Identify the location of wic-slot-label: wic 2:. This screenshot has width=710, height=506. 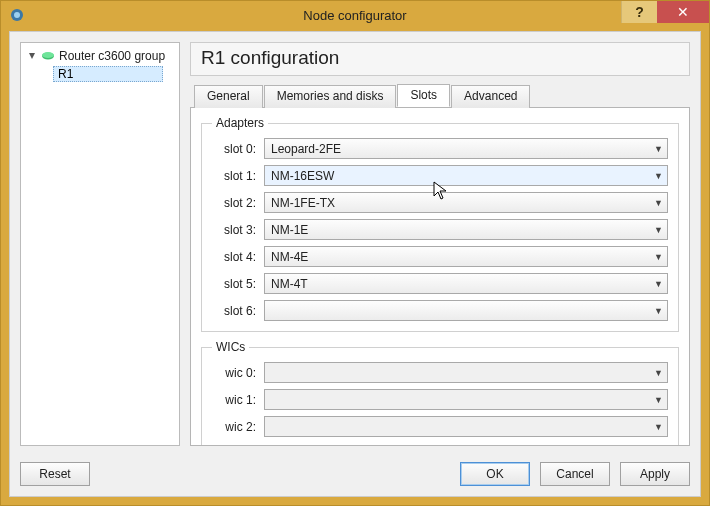
(234, 427).